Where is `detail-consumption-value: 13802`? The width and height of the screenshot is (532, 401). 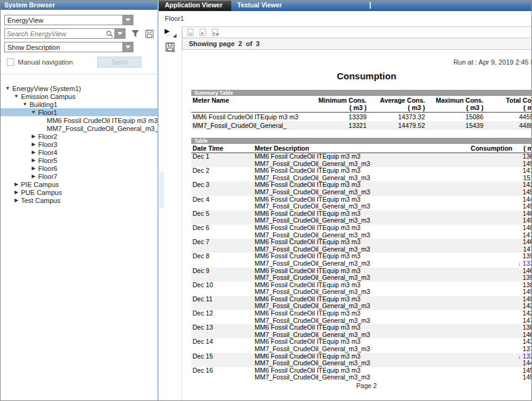 detail-consumption-value: 13802 is located at coordinates (465, 285).